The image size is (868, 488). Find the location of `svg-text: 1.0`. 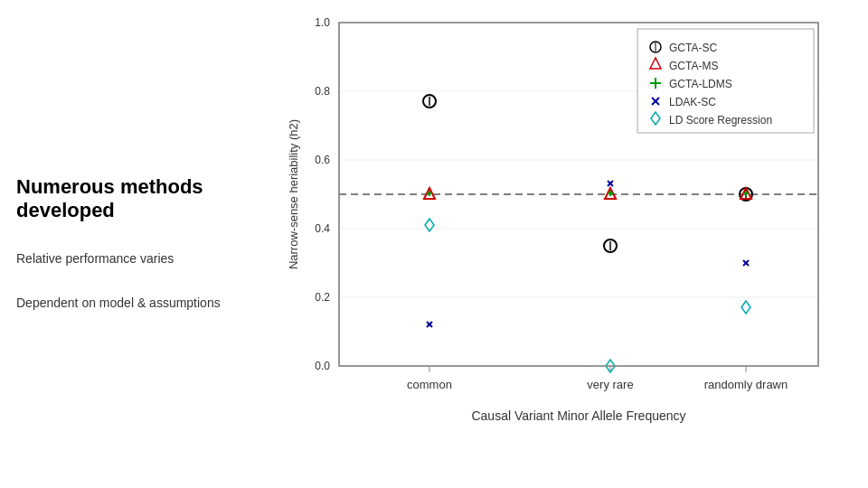

svg-text: 1.0 is located at coordinates (322, 23).